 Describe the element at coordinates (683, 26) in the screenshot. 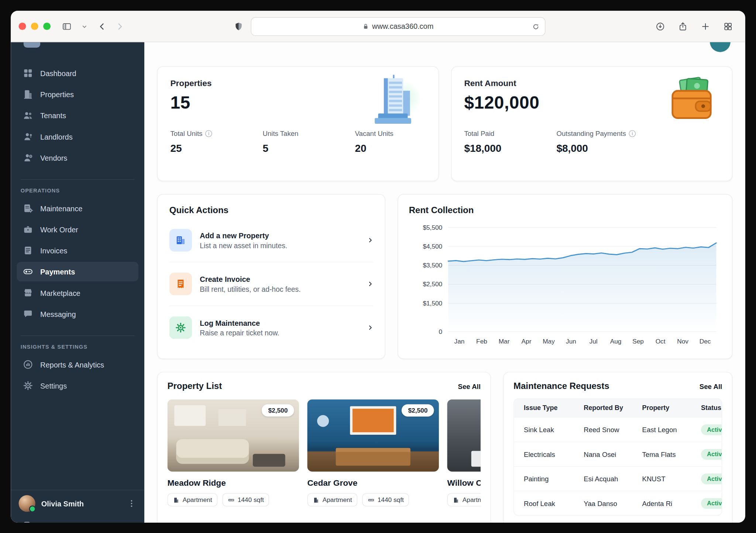

I see `share-icon` at that location.